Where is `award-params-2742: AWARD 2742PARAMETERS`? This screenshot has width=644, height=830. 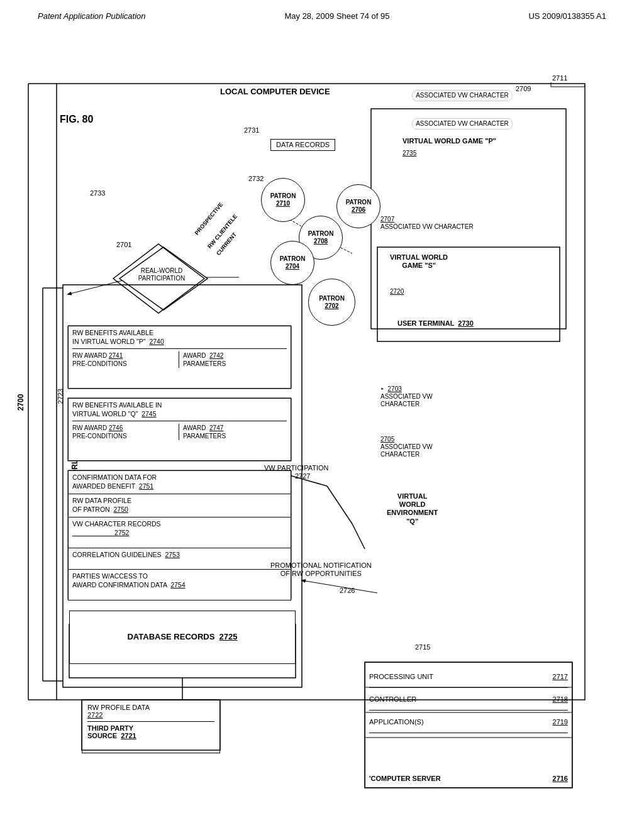
award-params-2742: AWARD 2742PARAMETERS is located at coordinates (233, 360).